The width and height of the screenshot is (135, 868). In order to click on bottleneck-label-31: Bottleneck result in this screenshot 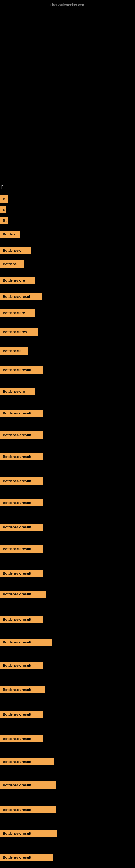, I will do `click(28, 810)`.